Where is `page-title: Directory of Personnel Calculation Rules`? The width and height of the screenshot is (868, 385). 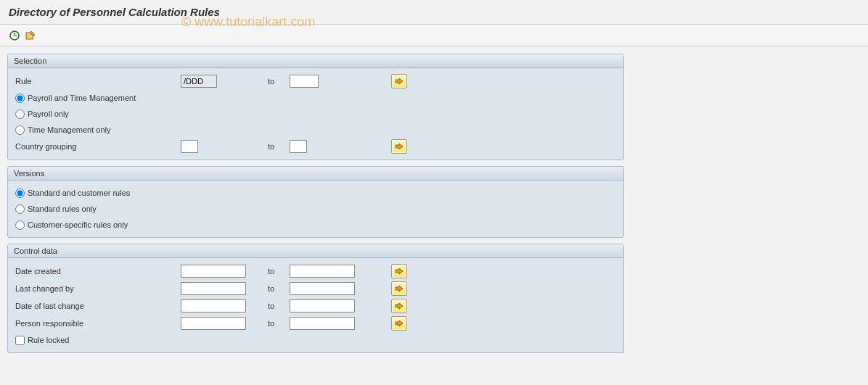
page-title: Directory of Personnel Calculation Rules is located at coordinates (434, 12).